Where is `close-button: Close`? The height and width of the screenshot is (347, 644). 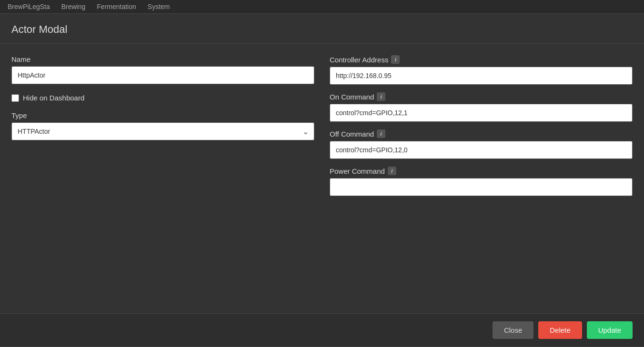
close-button: Close is located at coordinates (513, 330).